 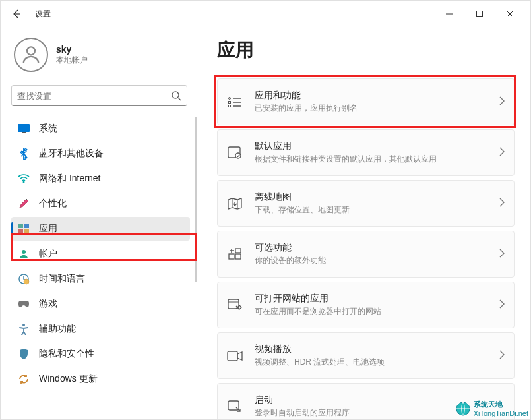 I want to click on sidebar-item-label: 系统, so click(x=48, y=129).